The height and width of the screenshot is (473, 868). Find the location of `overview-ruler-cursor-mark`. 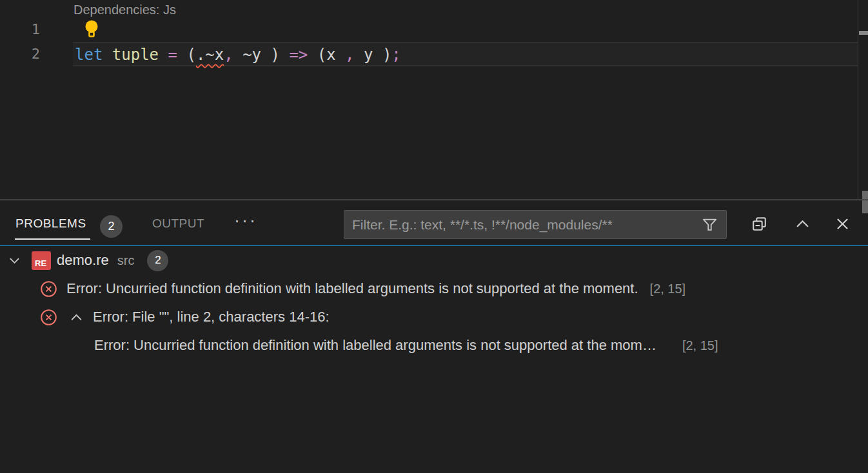

overview-ruler-cursor-mark is located at coordinates (863, 33).